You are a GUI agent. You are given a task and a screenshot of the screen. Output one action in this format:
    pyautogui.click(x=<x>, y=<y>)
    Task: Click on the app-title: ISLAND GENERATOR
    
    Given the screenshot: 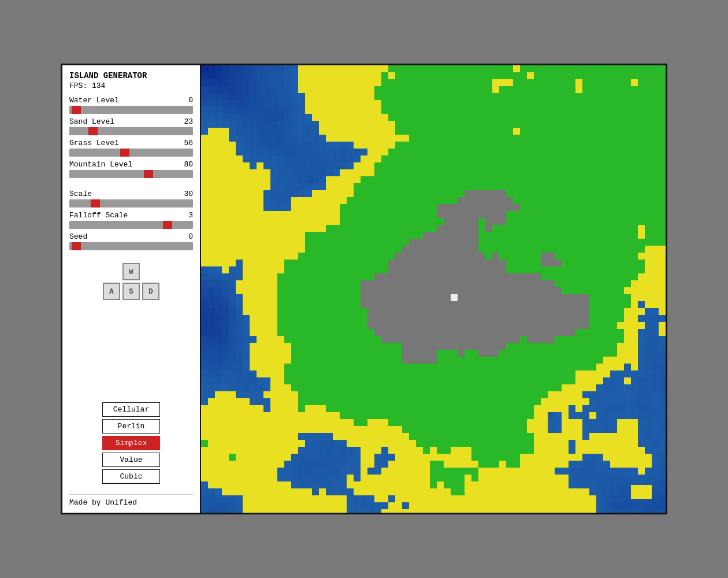 What is the action you would take?
    pyautogui.click(x=131, y=76)
    